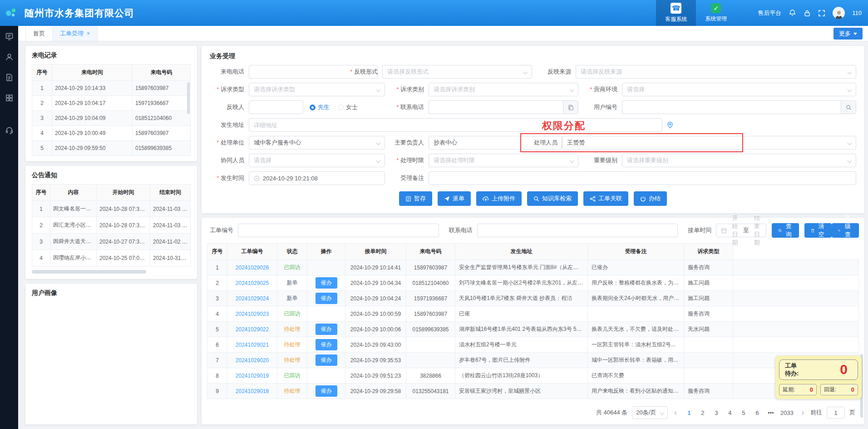 The width and height of the screenshot is (868, 429). What do you see at coordinates (317, 90) in the screenshot?
I see `appeal-type-select: 请选择诉求类型` at bounding box center [317, 90].